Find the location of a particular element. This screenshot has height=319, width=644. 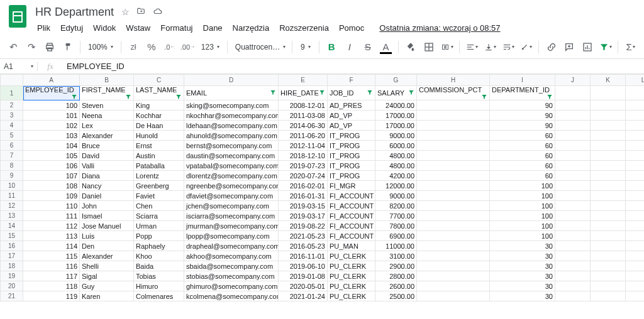

cell: COMMISSION_PCT is located at coordinates (453, 93).